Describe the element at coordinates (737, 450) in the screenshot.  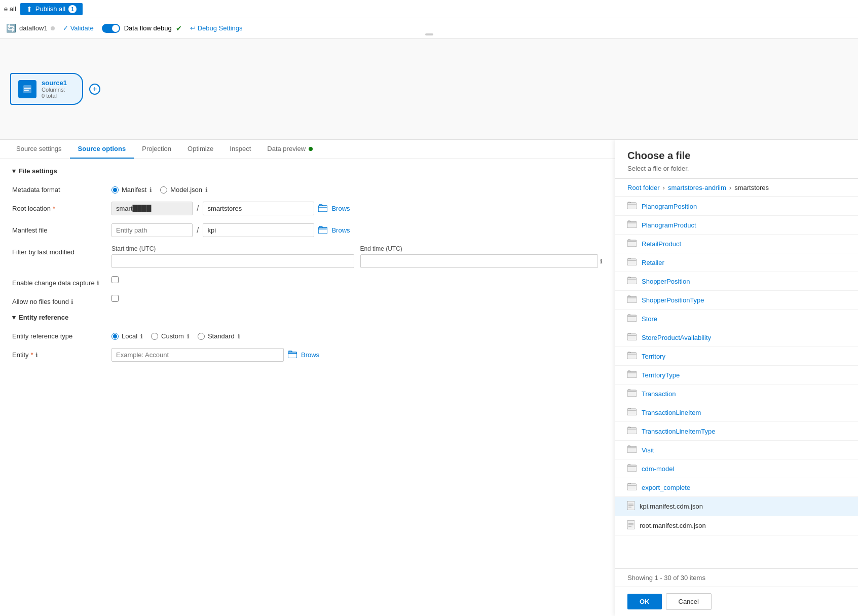
I see `folder-item: Visit` at that location.